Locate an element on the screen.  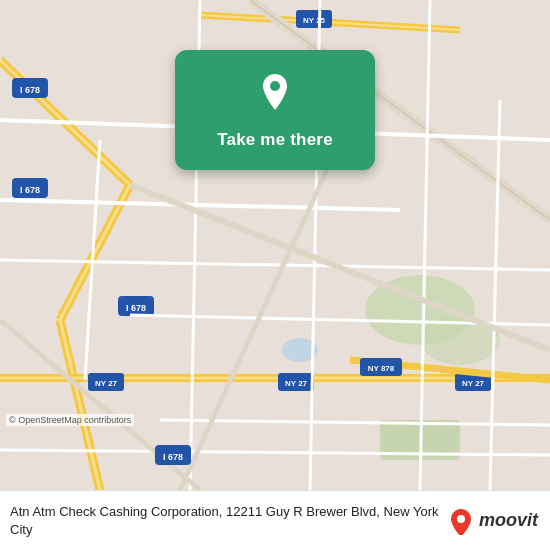
moovit-logo: moovit is located at coordinates (492, 521).